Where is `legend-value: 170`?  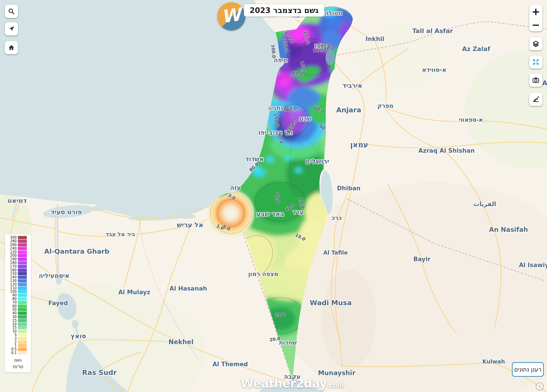
legend-value: 170 is located at coordinates (12, 267).